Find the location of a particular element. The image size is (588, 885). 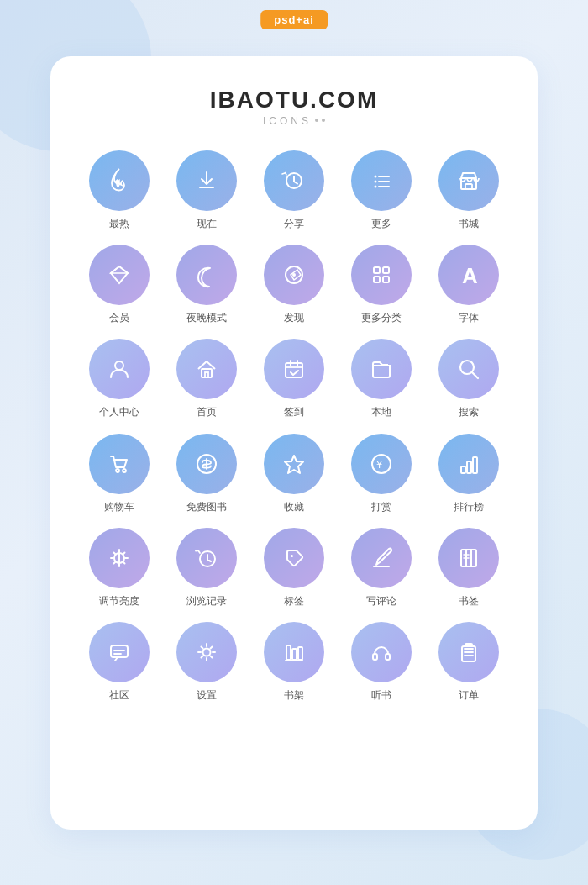

icon-item-bookmark: 书签 is located at coordinates (469, 567).